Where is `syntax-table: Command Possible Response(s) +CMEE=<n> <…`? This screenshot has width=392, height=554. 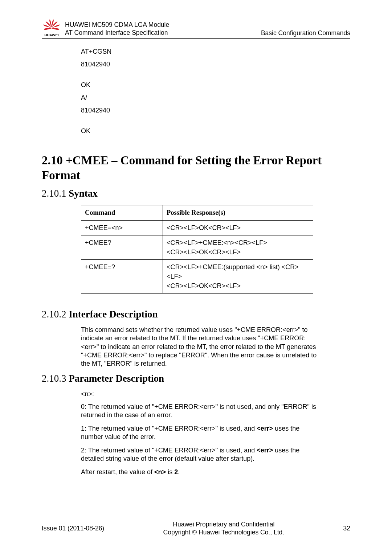 syntax-table: Command Possible Response(s) +CMEE=<n> <… is located at coordinates (197, 249).